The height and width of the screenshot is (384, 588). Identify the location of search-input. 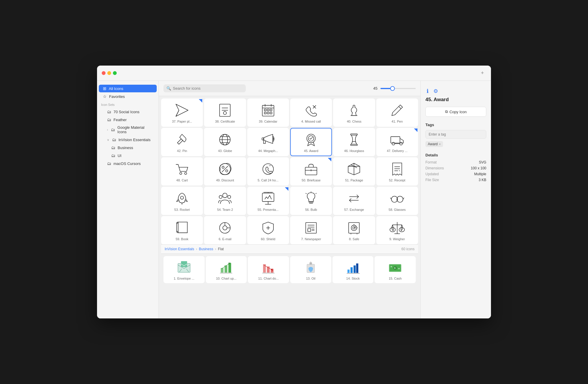
(208, 88).